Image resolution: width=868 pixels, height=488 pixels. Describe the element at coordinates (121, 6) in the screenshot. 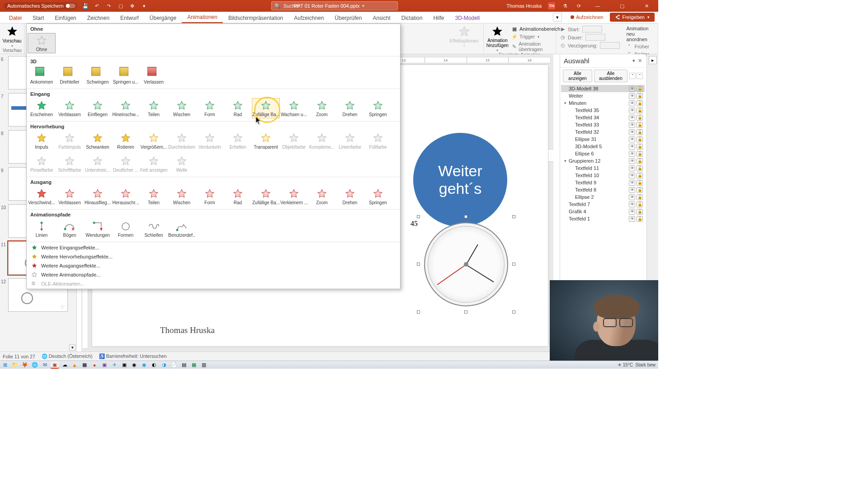

I see `from-beginning-icon: ▢` at that location.